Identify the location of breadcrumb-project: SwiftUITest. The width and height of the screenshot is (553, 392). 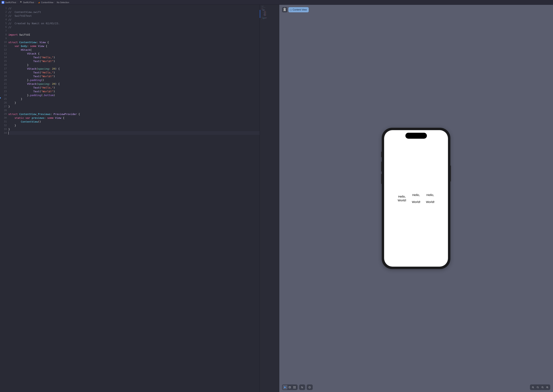
(11, 2).